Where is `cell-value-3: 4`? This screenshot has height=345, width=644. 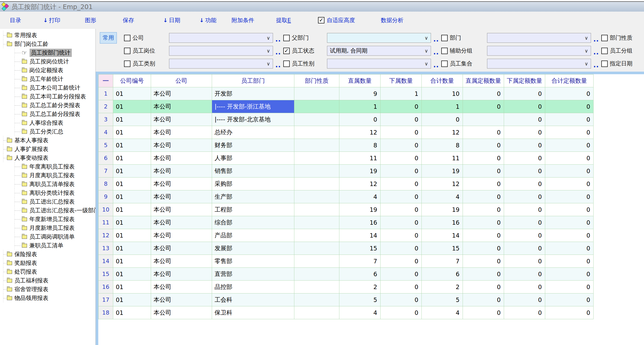
cell-value-3: 4 is located at coordinates (442, 313).